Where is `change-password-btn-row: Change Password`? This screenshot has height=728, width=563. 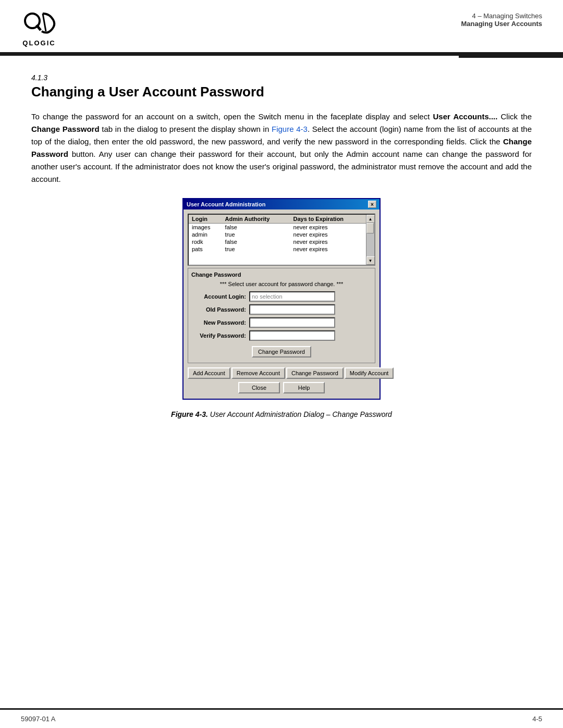
change-password-btn-row: Change Password is located at coordinates (282, 352).